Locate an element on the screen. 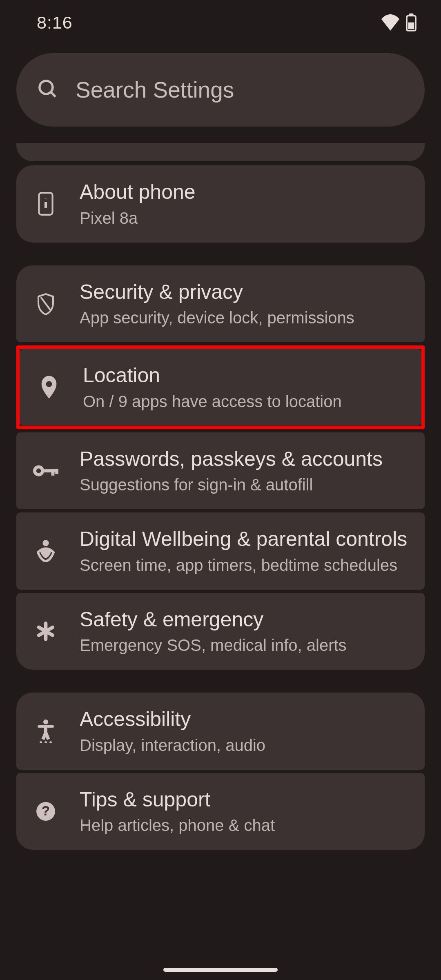 This screenshot has width=441, height=980. medical-asterisk-icon is located at coordinates (46, 631).